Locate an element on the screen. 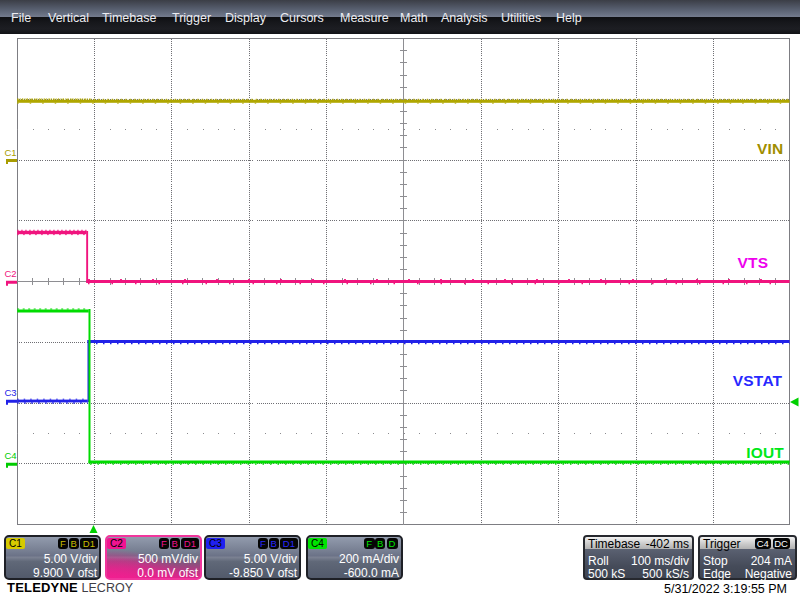  svg-text: VTS is located at coordinates (754, 262).